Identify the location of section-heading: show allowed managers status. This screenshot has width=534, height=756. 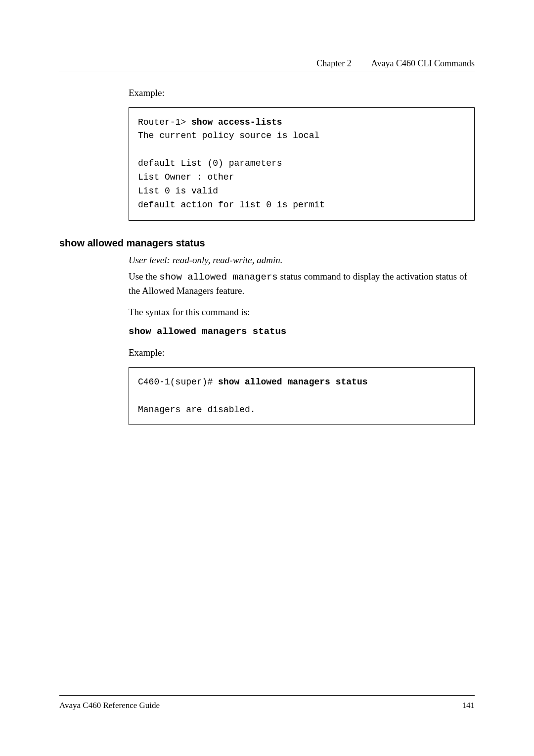
(267, 243).